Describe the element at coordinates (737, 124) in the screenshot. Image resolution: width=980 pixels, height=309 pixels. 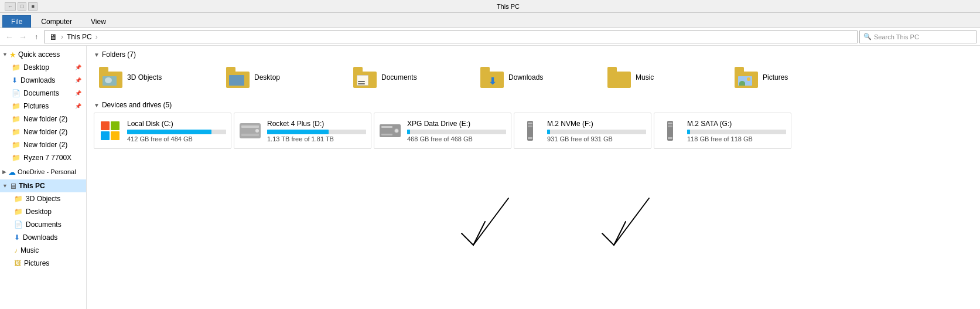
I see `drive-g-name: M.2 SATA (G:)` at that location.